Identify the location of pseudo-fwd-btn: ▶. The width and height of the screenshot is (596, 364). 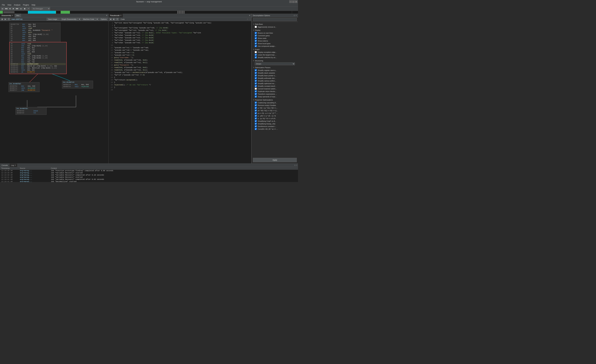
(114, 19).